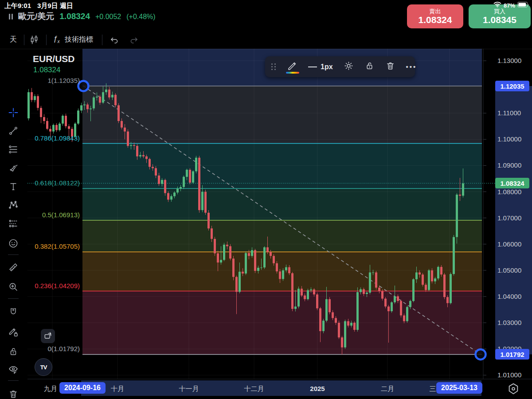 The width and height of the screenshot is (532, 399). Describe the element at coordinates (274, 66) in the screenshot. I see `drag-handle-icon` at that location.